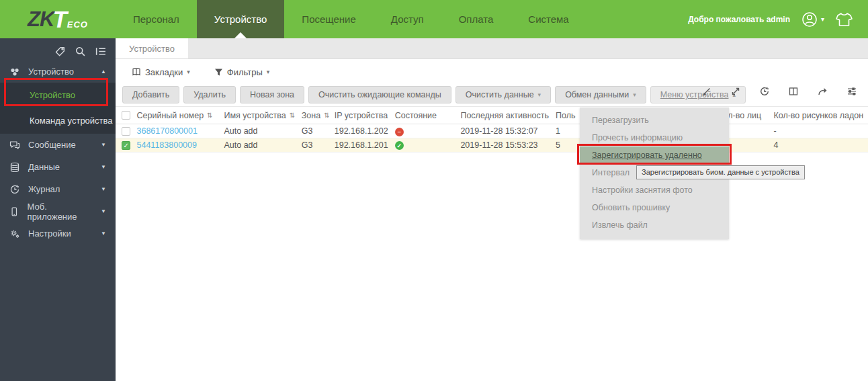 This screenshot has height=381, width=868. I want to click on row-checkbox, so click(126, 132).